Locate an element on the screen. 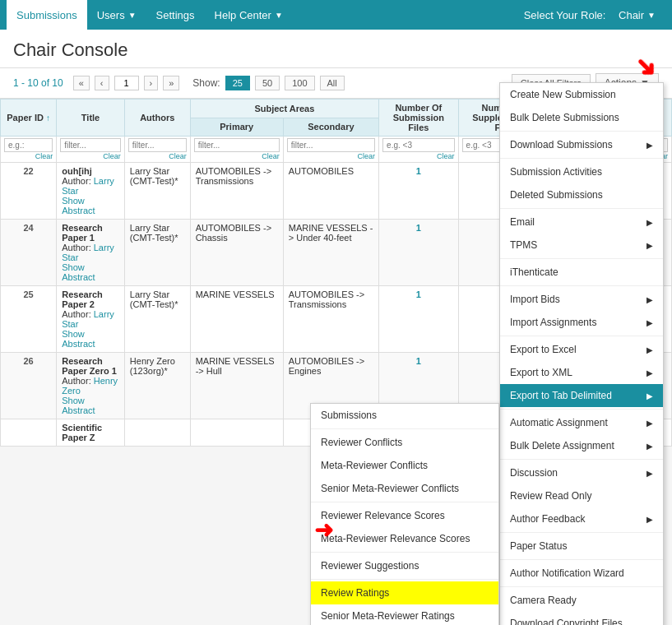 This screenshot has width=672, height=625. nav-users: Users ▼ is located at coordinates (117, 15).